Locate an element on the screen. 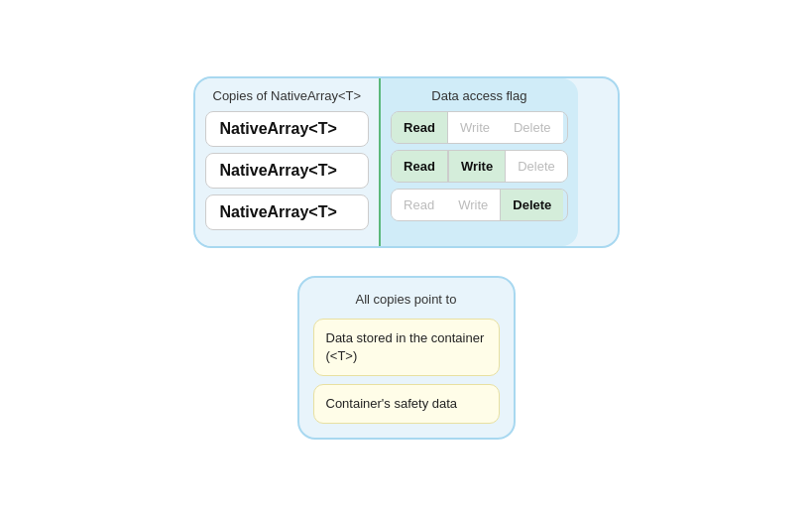  write-btn-2: Write is located at coordinates (473, 204).